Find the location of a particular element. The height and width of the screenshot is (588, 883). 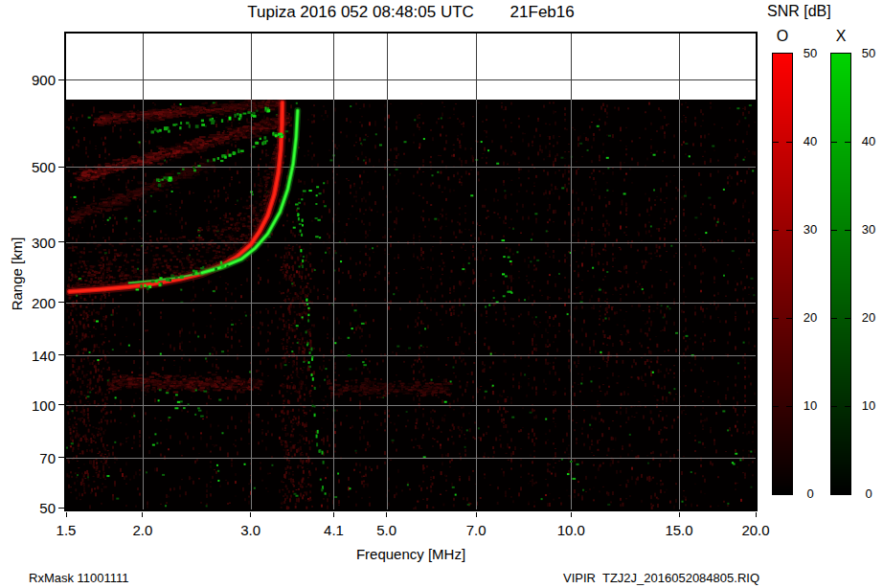

x-colorbar-tick-label: 20 is located at coordinates (869, 318).